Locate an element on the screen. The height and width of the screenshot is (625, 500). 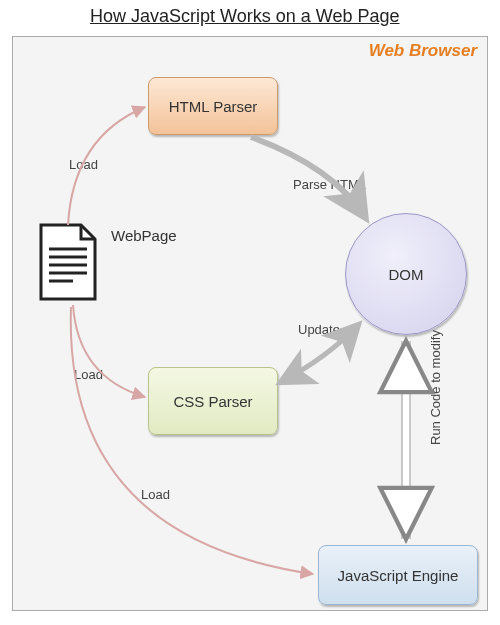
diagram-title: How JavaScript Works on a Web Page is located at coordinates (244, 16).